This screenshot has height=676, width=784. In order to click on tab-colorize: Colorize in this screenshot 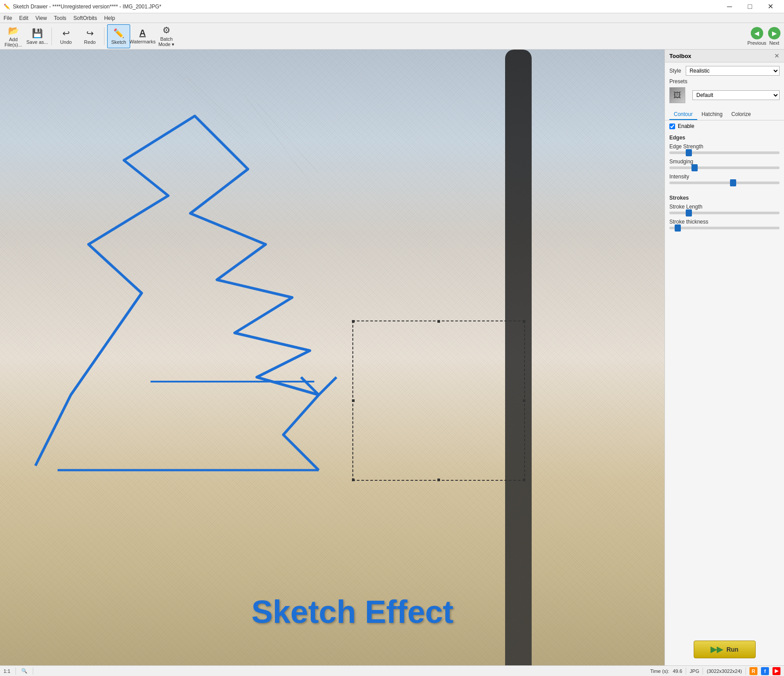, I will do `click(741, 115)`.